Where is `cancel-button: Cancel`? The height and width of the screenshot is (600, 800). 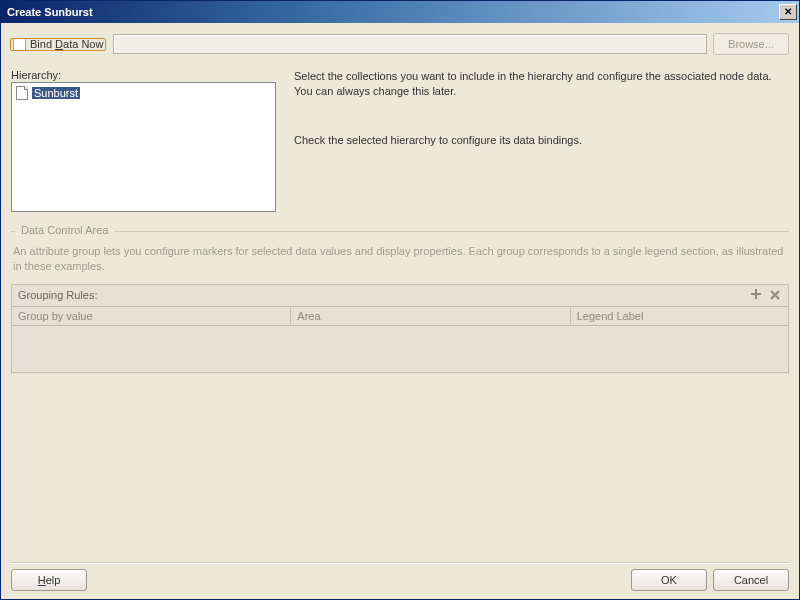
cancel-button: Cancel is located at coordinates (751, 580).